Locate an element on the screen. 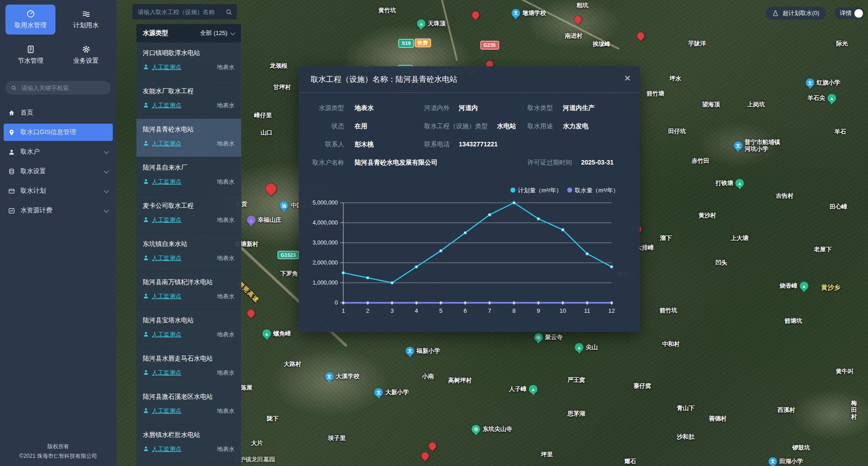 Image resolution: width=868 pixels, height=466 pixels. list-item: 友能水厂取水工程人工监测点地表水 is located at coordinates (189, 100).